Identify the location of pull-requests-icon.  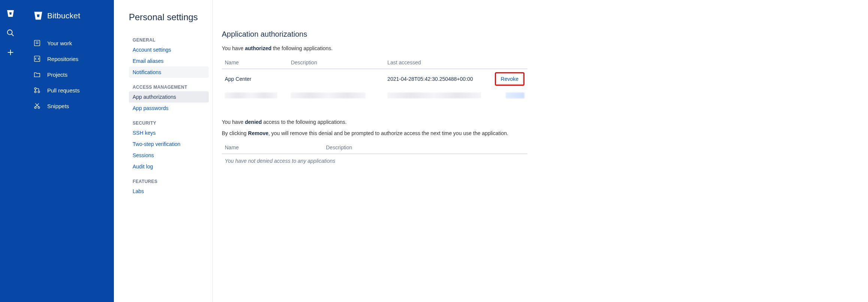
(37, 90).